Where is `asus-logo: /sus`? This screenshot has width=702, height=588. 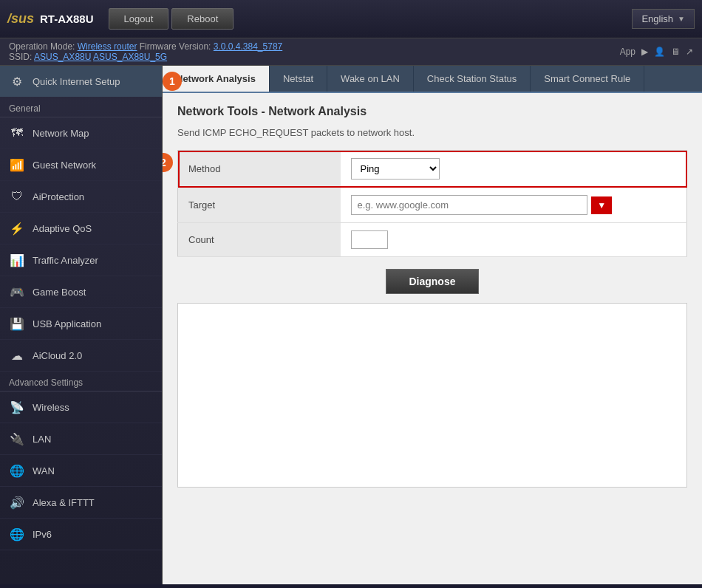
asus-logo: /sus is located at coordinates (21, 19).